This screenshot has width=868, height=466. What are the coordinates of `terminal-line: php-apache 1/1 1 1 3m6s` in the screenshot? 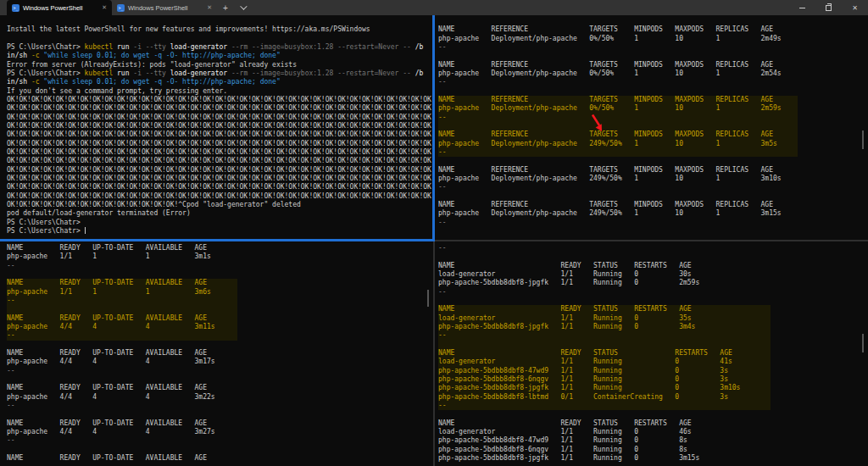 It's located at (122, 292).